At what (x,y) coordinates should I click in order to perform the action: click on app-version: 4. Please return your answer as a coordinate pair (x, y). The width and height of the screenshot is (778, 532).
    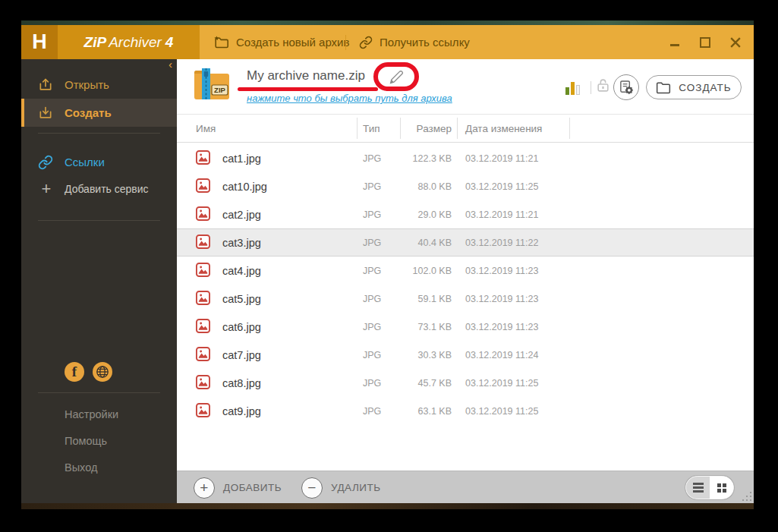
    Looking at the image, I should click on (170, 42).